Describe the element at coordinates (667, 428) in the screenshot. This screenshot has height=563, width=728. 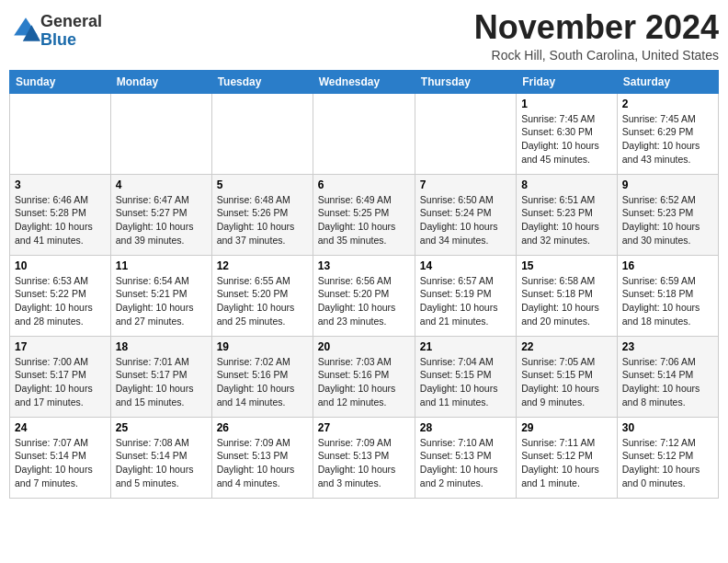
I see `day-number: 30` at that location.